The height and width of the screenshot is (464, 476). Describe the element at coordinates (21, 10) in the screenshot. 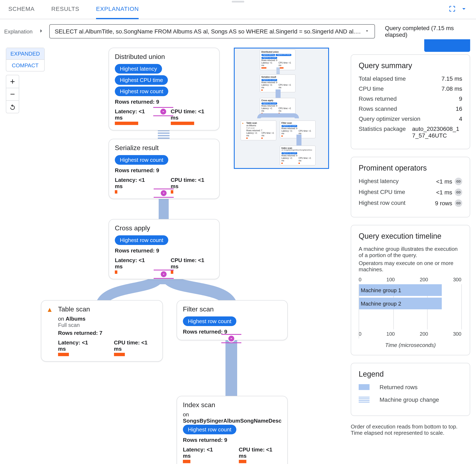

I see `tab-schema: SCHEMA` at that location.